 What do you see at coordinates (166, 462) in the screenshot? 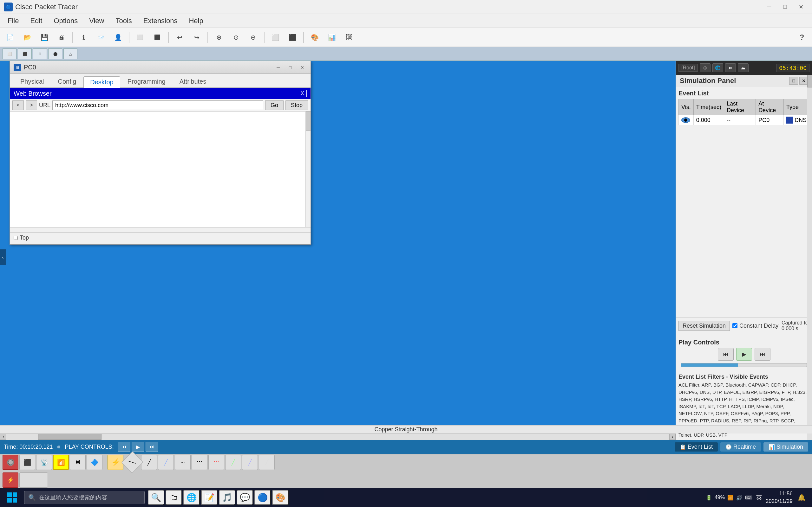
I see `cable-fiber-btn: ╱` at bounding box center [166, 462].